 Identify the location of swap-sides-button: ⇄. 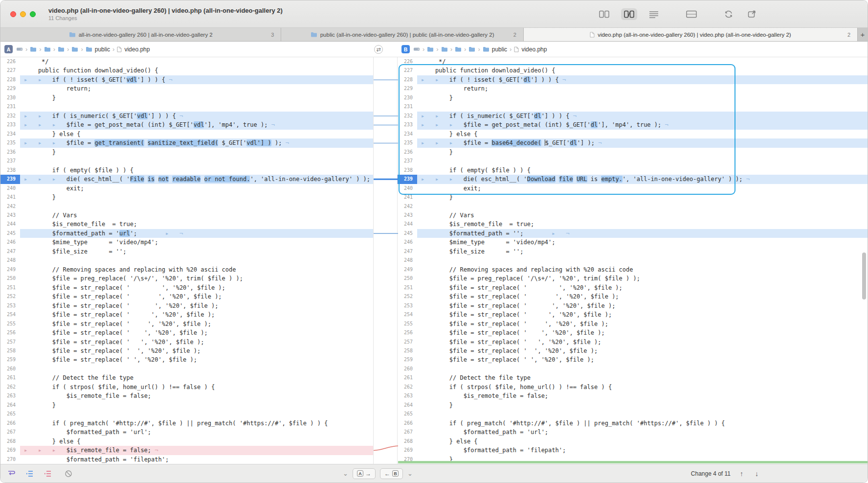
(378, 49).